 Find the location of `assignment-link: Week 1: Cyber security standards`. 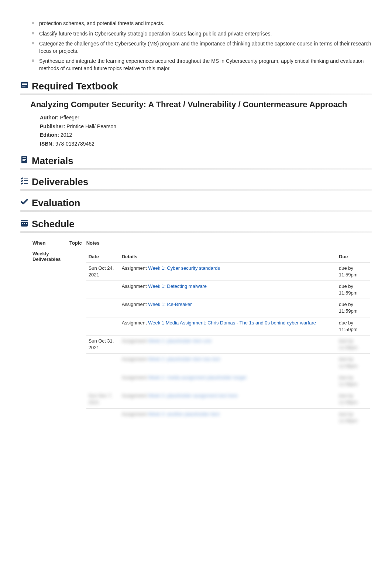

assignment-link: Week 1: Cyber security standards is located at coordinates (184, 268).